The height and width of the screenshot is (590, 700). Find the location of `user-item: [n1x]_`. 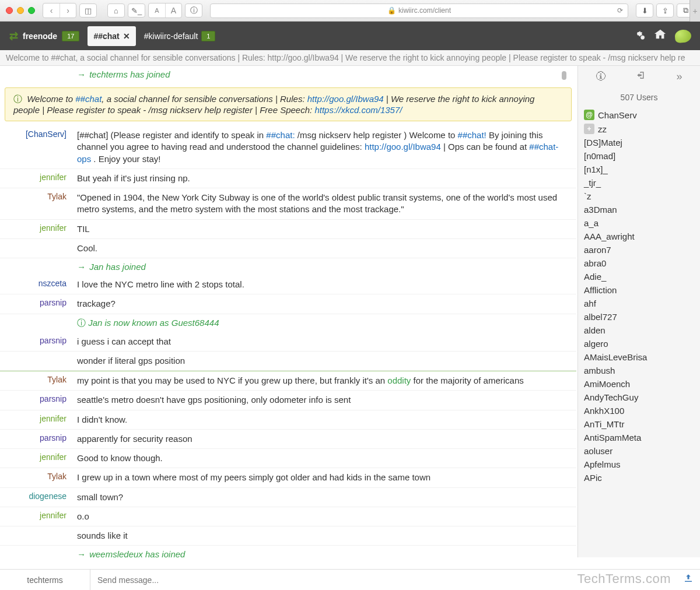

user-item: [n1x]_ is located at coordinates (639, 169).